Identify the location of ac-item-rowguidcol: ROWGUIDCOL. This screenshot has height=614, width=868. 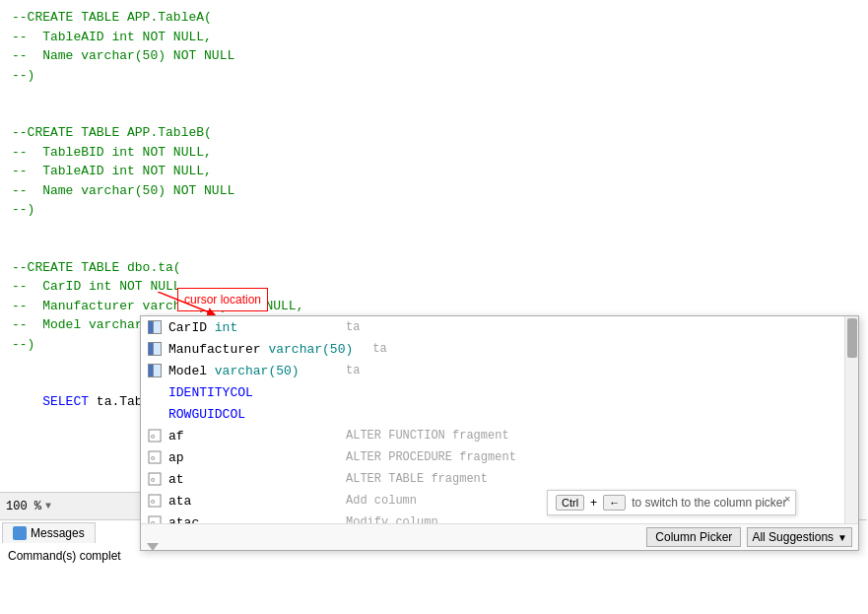
(500, 414).